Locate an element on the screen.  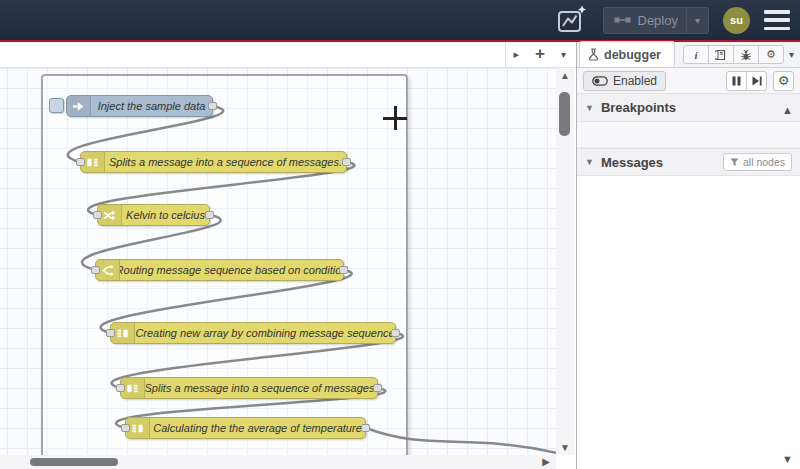
horizontal-scrollbar: ▶ is located at coordinates (278, 462).